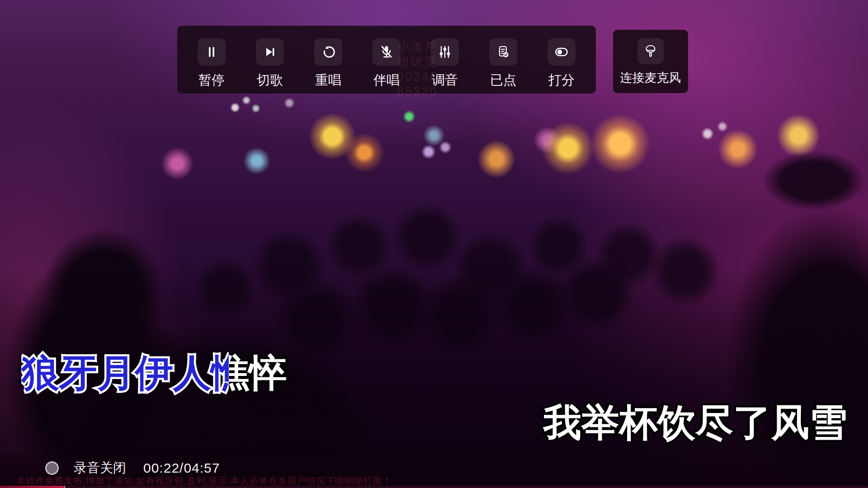  What do you see at coordinates (212, 52) in the screenshot?
I see `pause-icon` at bounding box center [212, 52].